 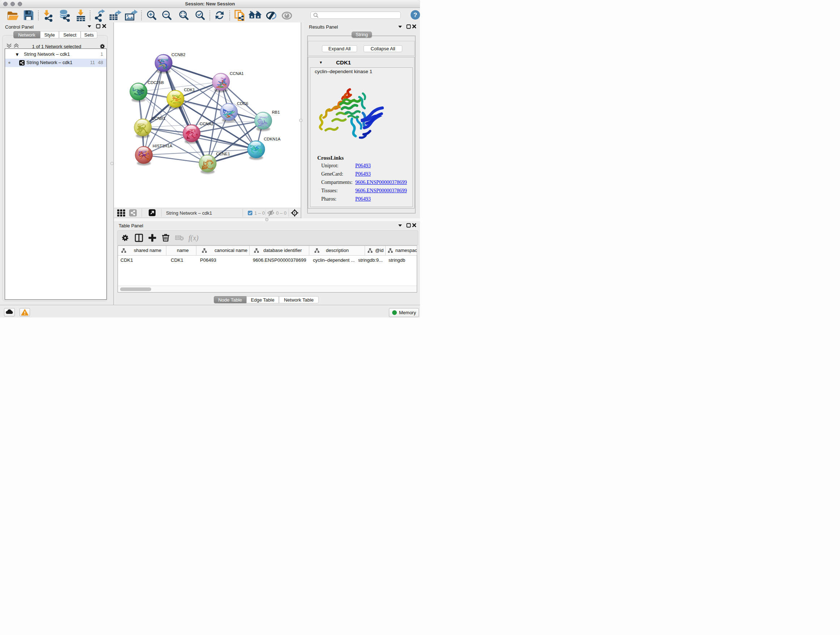 I want to click on svg-text: String Network – cdk1, so click(x=189, y=213).